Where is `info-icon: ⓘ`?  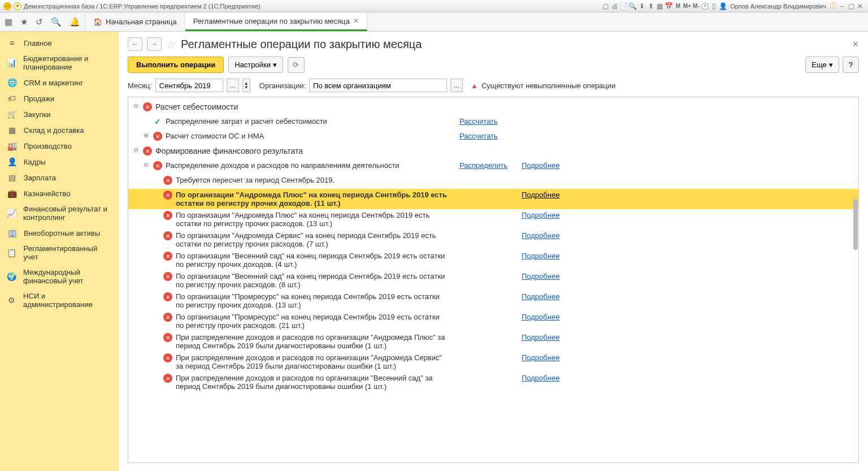 info-icon: ⓘ is located at coordinates (833, 6).